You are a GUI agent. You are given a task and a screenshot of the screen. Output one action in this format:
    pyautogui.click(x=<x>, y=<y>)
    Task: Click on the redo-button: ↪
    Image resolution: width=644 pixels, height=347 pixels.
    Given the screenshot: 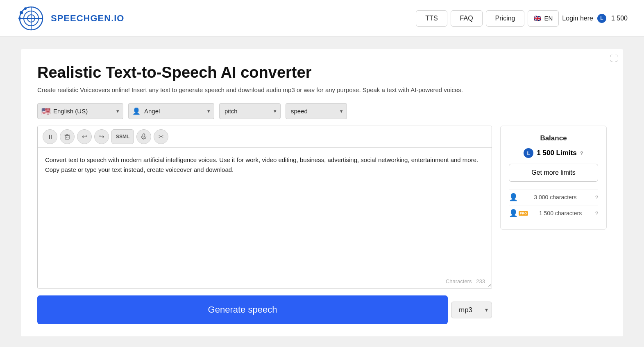 What is the action you would take?
    pyautogui.click(x=102, y=137)
    